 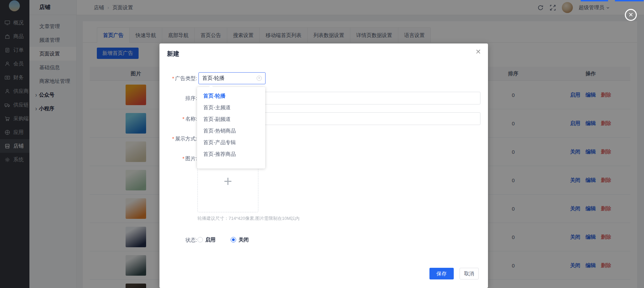 What do you see at coordinates (178, 99) in the screenshot?
I see `sort-label: 排序:` at bounding box center [178, 99].